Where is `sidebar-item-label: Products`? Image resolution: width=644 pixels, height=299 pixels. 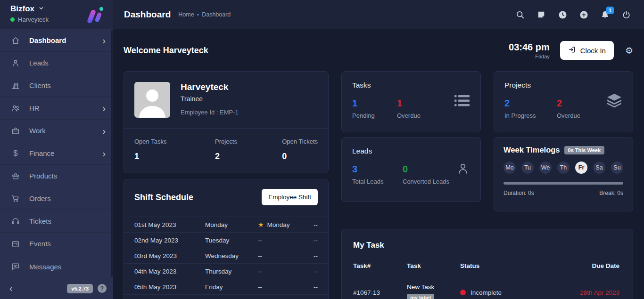 sidebar-item-label: Products is located at coordinates (43, 176).